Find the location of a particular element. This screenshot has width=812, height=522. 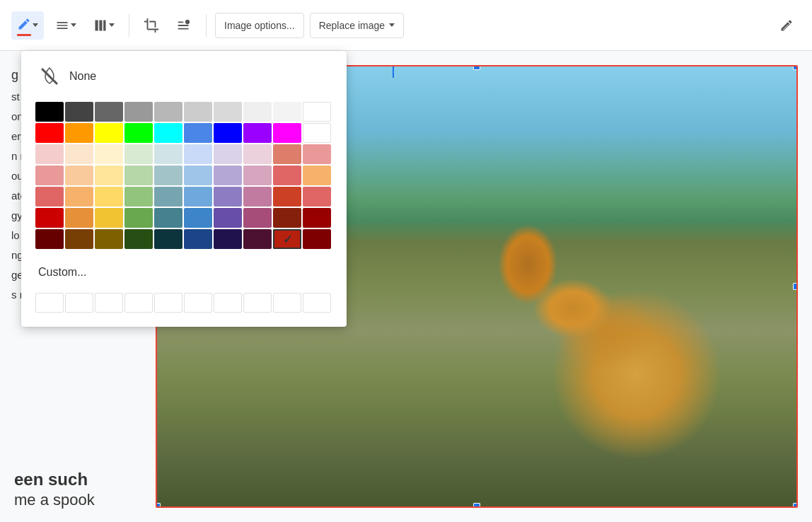

replace-image-button: Replace image is located at coordinates (356, 25).